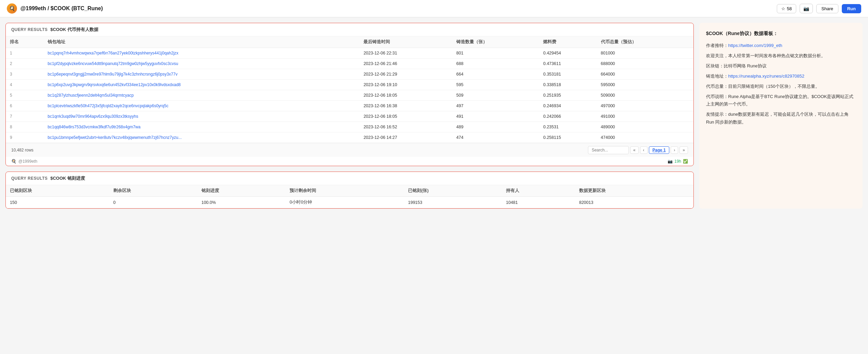  Describe the element at coordinates (350, 95) in the screenshot. I see `table-row: 5 bc1q287ylzhuscfjeenn2delt4qm5ul34qrmtc…` at that location.